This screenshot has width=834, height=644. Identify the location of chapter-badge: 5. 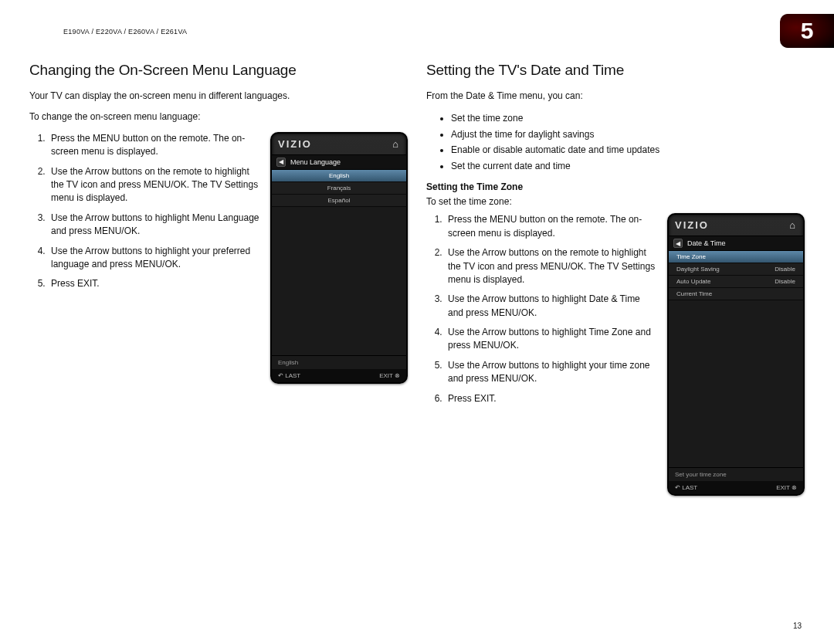
(807, 31).